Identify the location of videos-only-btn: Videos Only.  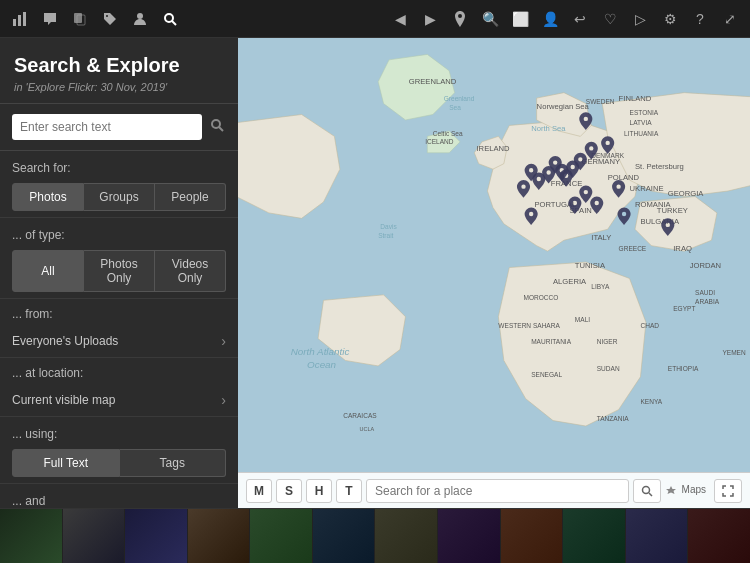
(190, 271).